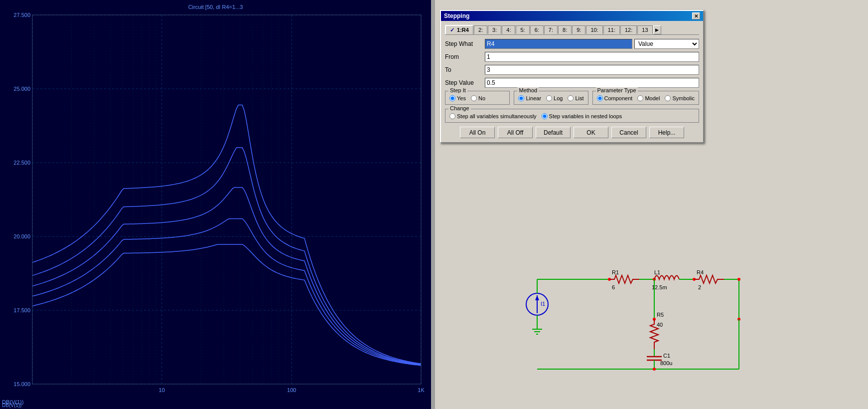  What do you see at coordinates (646, 98) in the screenshot?
I see `param-type-radio-row: Component Model Symbolic` at bounding box center [646, 98].